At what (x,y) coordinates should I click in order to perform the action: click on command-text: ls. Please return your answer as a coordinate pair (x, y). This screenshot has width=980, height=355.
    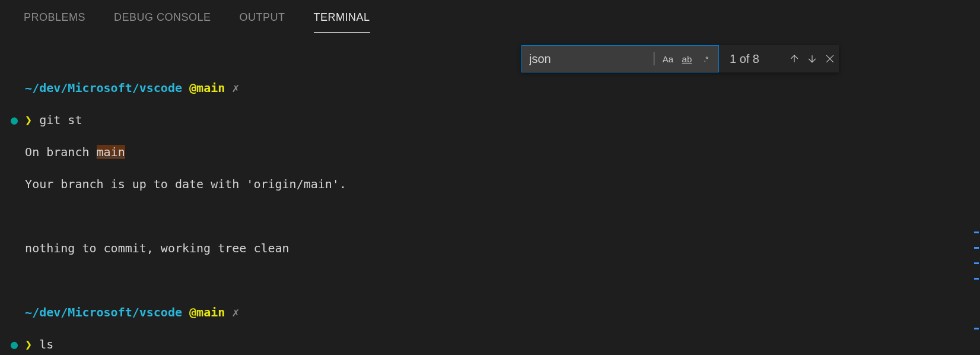
    Looking at the image, I should click on (46, 344).